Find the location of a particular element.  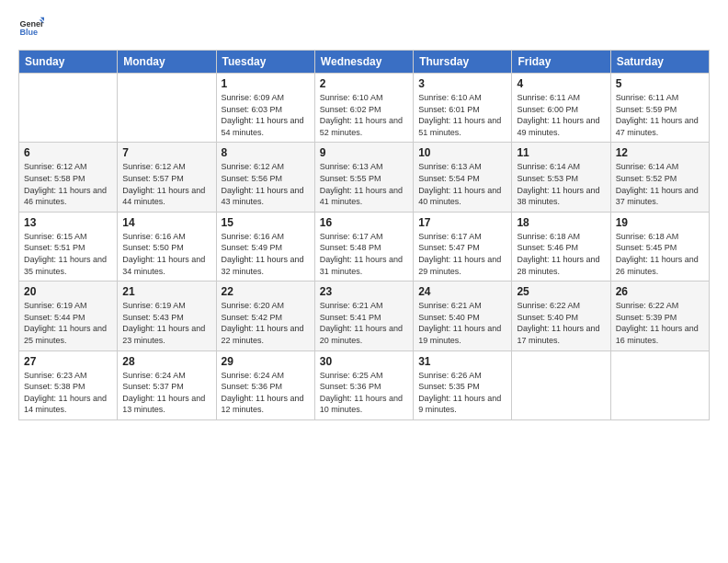

day-info: Sunrise: 6:17 AM Sunset: 5:47 PM Dayligh… is located at coordinates (462, 254).